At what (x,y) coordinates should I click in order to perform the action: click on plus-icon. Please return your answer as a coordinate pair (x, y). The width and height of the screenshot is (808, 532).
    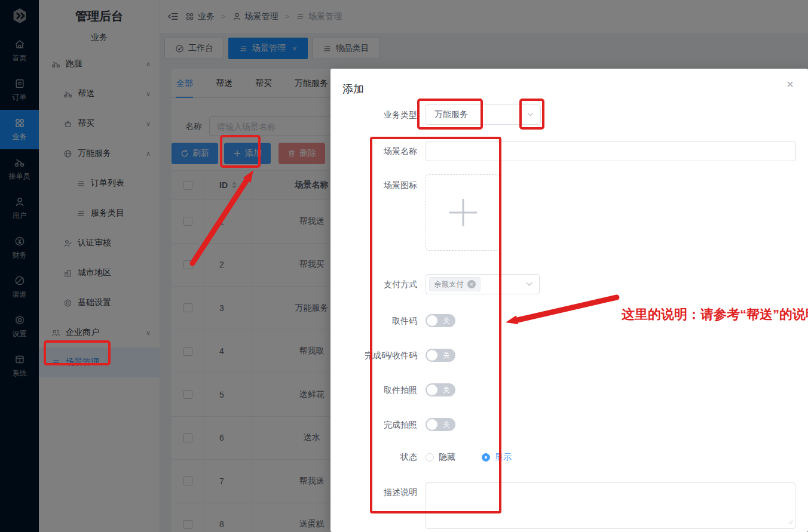
    Looking at the image, I should click on (463, 213).